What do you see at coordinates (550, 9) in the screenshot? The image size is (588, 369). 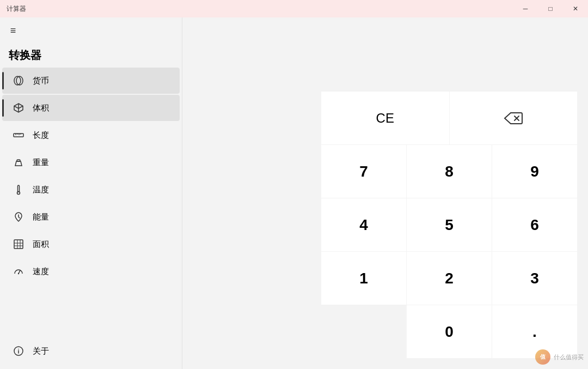 I see `window-controls: ─ □ ✕` at bounding box center [550, 9].